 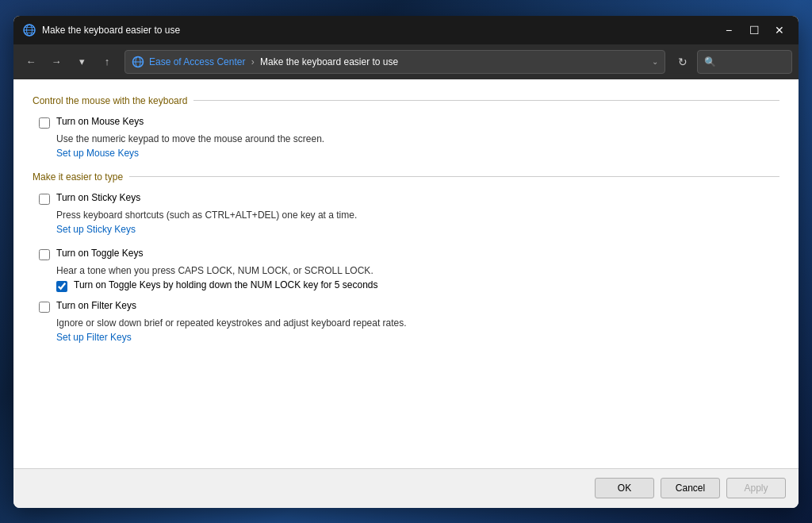 What do you see at coordinates (625, 488) in the screenshot?
I see `ok-button: OK` at bounding box center [625, 488].